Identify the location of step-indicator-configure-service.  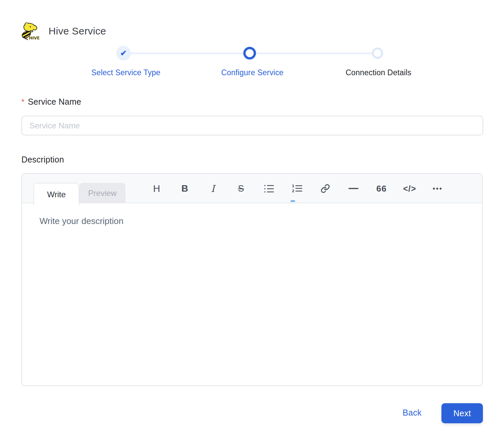
(250, 53).